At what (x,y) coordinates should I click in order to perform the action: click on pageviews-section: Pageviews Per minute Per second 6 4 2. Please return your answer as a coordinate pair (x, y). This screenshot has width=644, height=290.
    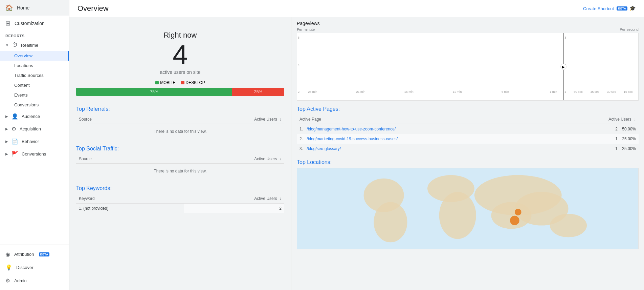
    Looking at the image, I should click on (468, 61).